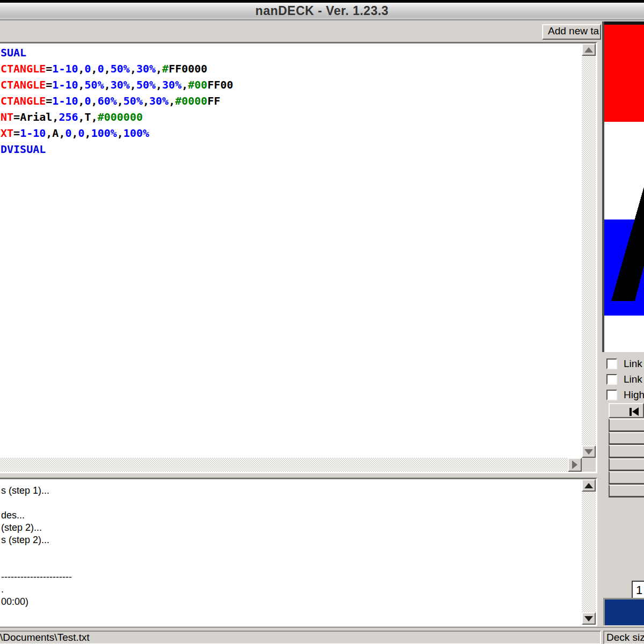 This screenshot has height=644, width=644. I want to click on editor-hscroll-track, so click(291, 465).